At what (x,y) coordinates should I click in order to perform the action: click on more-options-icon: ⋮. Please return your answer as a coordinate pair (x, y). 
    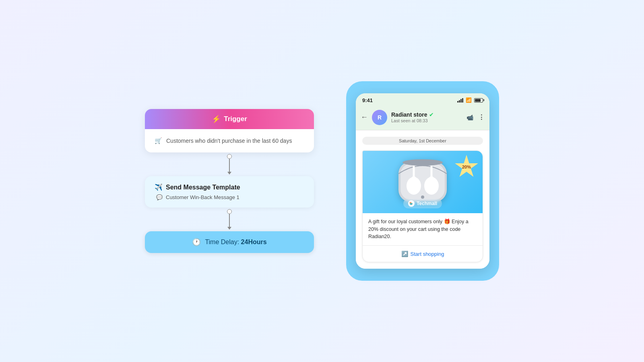
    Looking at the image, I should click on (481, 117).